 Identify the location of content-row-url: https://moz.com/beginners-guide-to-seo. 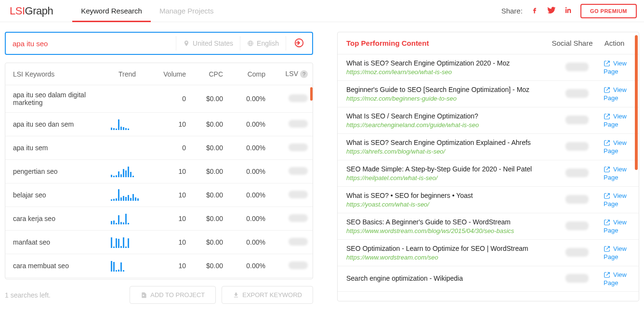
(448, 98).